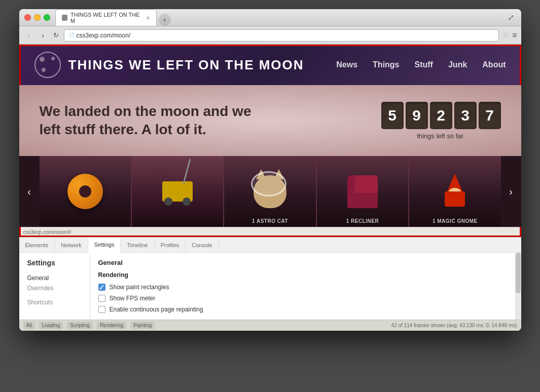  What do you see at coordinates (187, 202) in the screenshot?
I see `mower-wheel-right` at bounding box center [187, 202].